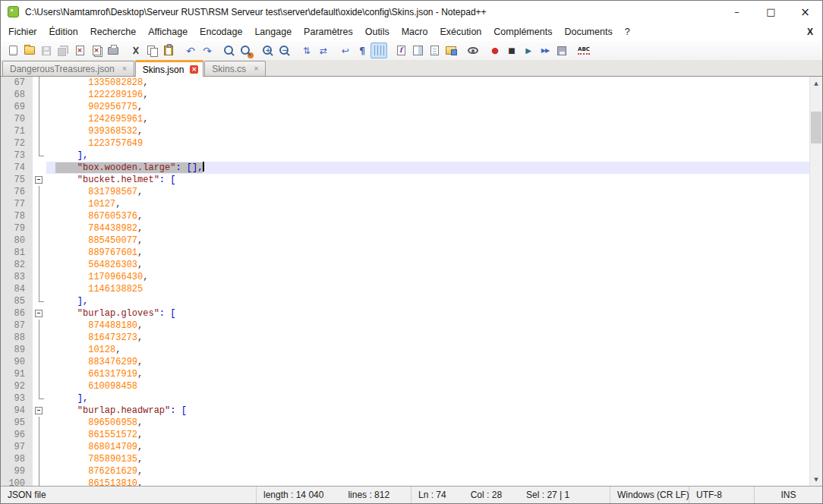  Describe the element at coordinates (401, 50) in the screenshot. I see `function-list-button: f` at that location.